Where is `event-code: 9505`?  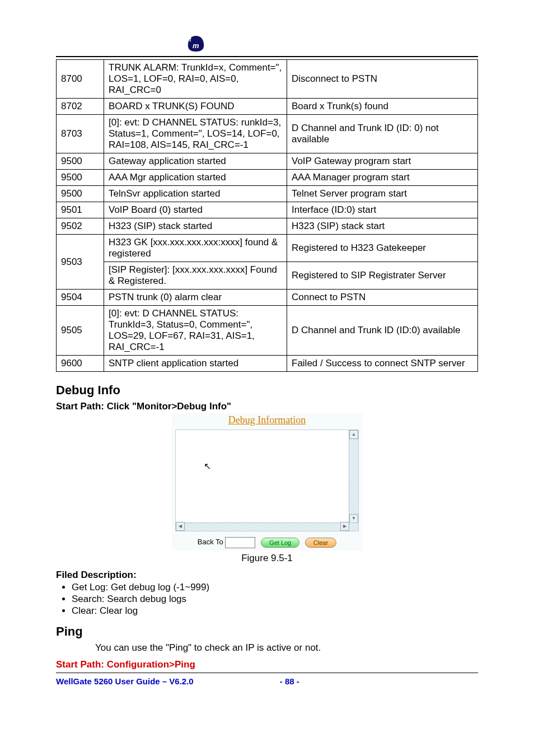
event-code: 9505 is located at coordinates (81, 330).